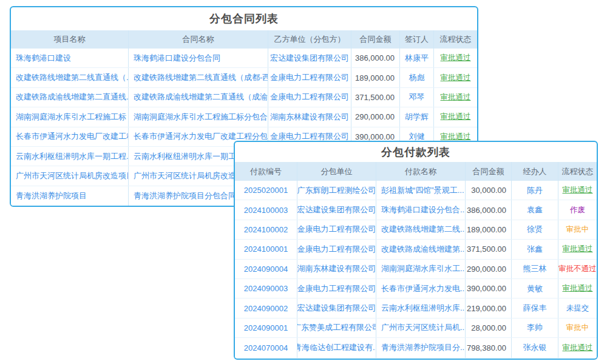 This screenshot has height=364, width=607. Describe the element at coordinates (244, 58) in the screenshot. I see `table-row: 珠海鹤港口建设珠海鹤港口建设分包合同宏达建设集团有限公司386,000.00林康…` at that location.